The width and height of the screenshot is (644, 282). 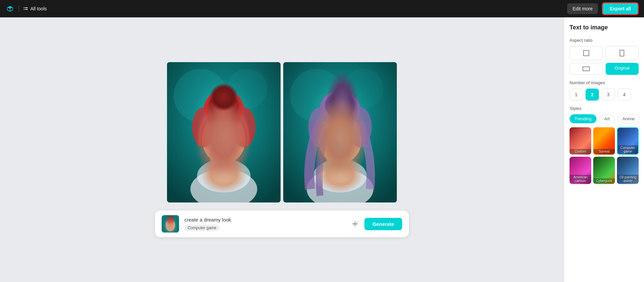 I want to click on style-label-american-cartoon: American cartoon, so click(x=581, y=179).